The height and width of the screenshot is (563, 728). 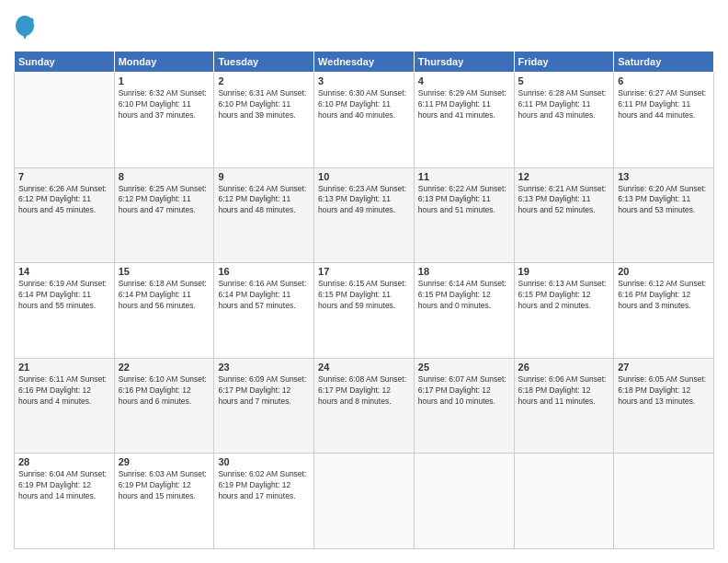 What do you see at coordinates (165, 271) in the screenshot?
I see `day-number: 15` at bounding box center [165, 271].